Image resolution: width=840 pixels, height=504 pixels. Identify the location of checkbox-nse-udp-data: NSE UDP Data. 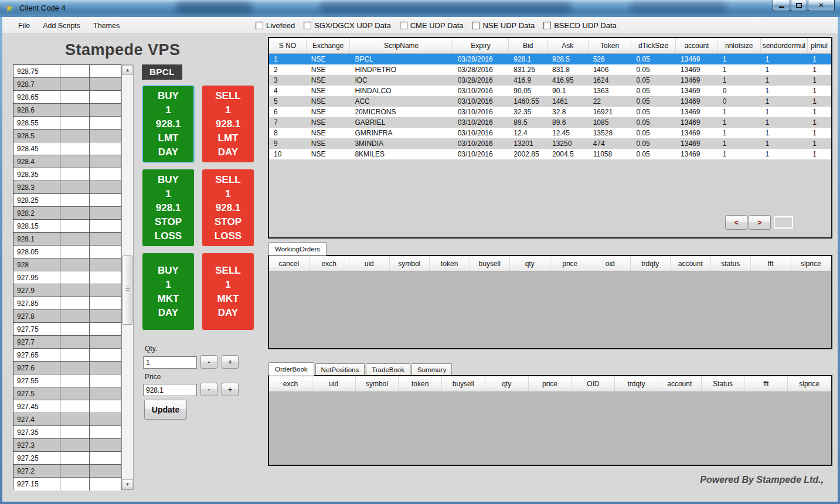
(503, 26).